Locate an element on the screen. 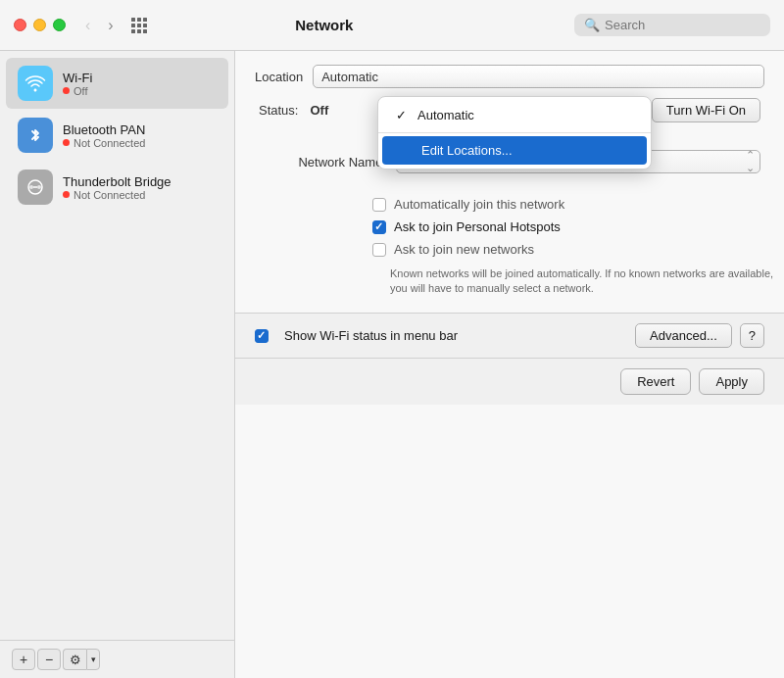 Image resolution: width=784 pixels, height=678 pixels. location-select: Automatic is located at coordinates (539, 76).